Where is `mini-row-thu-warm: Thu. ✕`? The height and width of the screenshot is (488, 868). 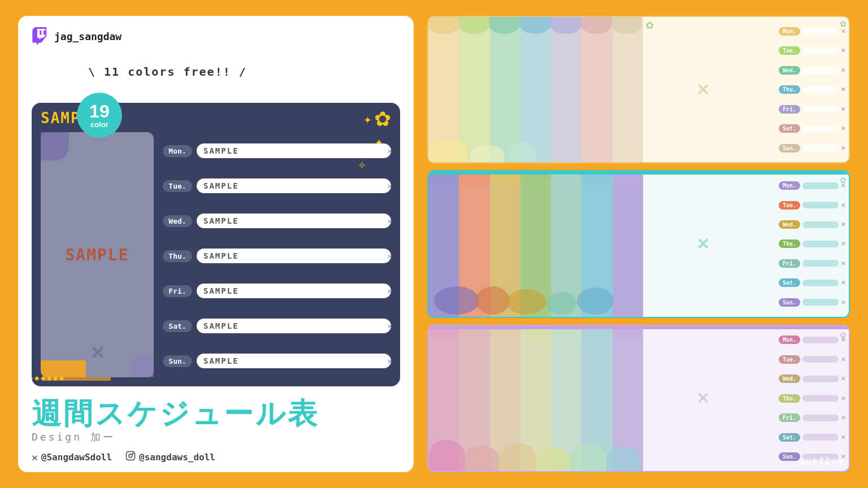 mini-row-thu-warm: Thu. ✕ is located at coordinates (812, 89).